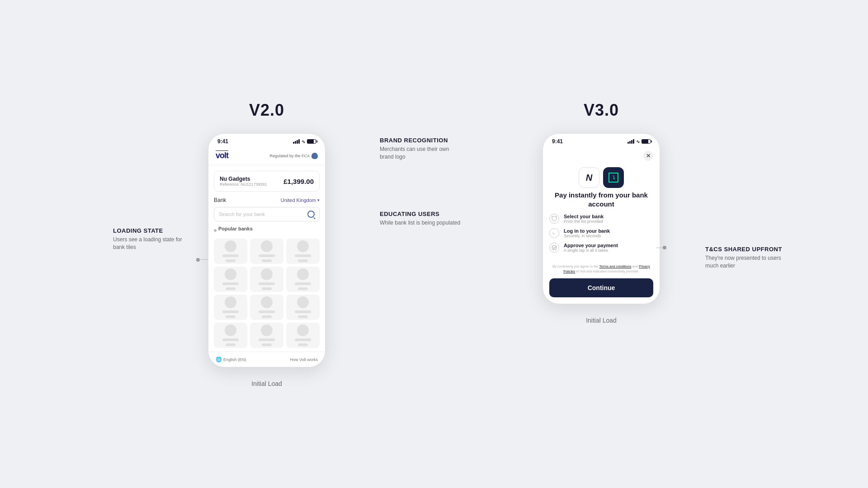  I want to click on v3-title: V3.0, so click(601, 110).